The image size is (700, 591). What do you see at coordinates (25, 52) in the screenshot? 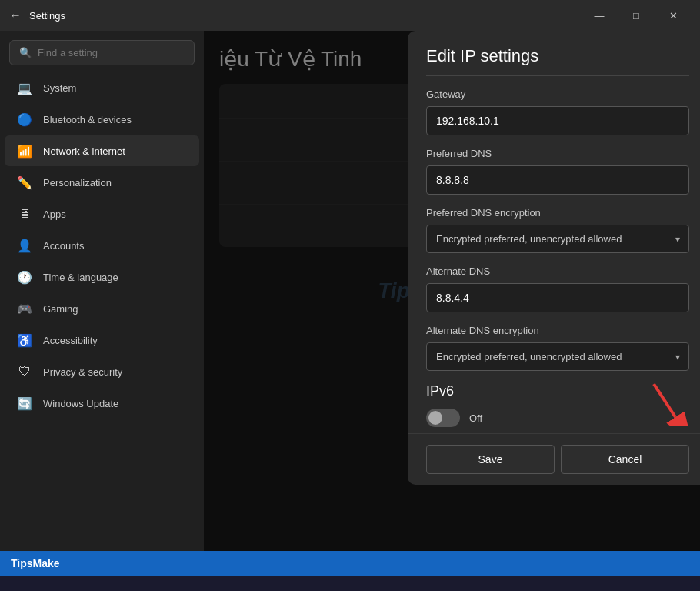
I see `search-icon: 🔍` at bounding box center [25, 52].